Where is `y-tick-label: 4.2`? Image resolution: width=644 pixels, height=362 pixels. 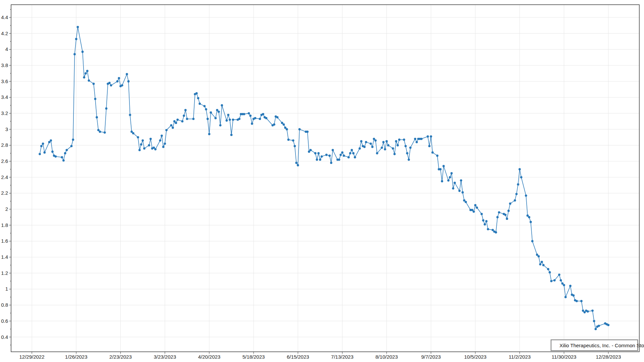
y-tick-label: 4.2 is located at coordinates (5, 34).